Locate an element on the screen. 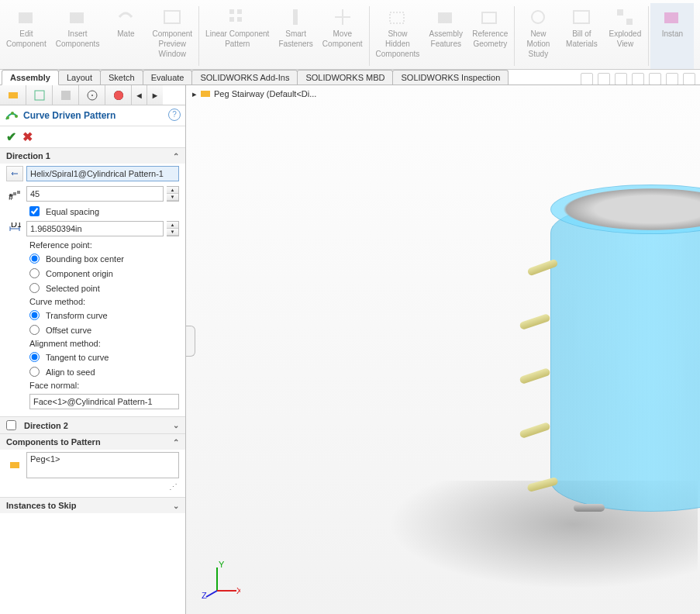 This screenshot has height=614, width=700. expand-handle-icon: ⋰ is located at coordinates (174, 487).